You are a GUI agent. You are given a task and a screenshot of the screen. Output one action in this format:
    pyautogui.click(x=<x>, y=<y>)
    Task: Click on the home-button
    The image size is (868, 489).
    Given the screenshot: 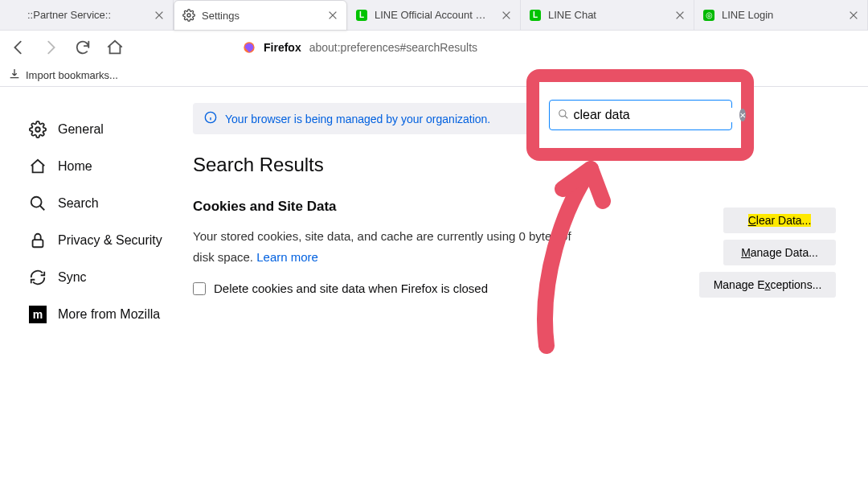 What is the action you would take?
    pyautogui.click(x=115, y=47)
    